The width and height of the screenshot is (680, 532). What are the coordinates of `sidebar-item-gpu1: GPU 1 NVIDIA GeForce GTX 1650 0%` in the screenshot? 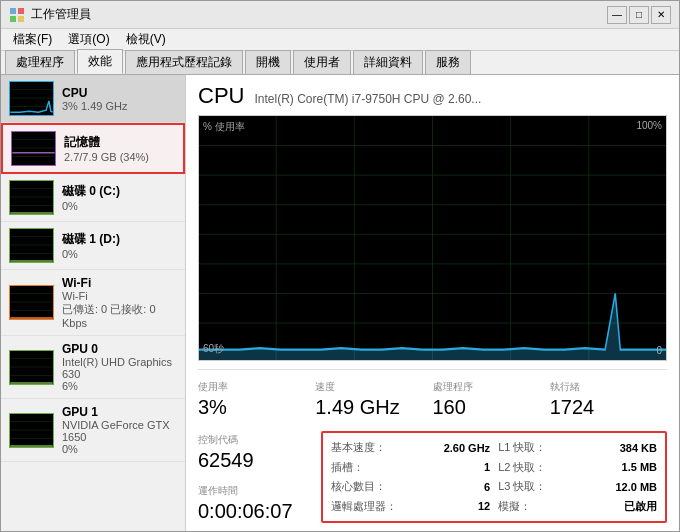 It's located at (93, 430).